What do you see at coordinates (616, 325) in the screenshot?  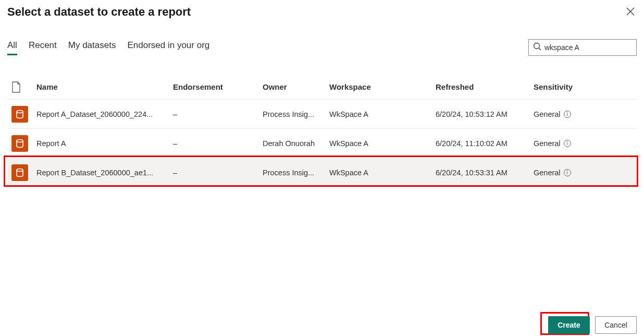 I see `cancel-button: Cancel` at bounding box center [616, 325].